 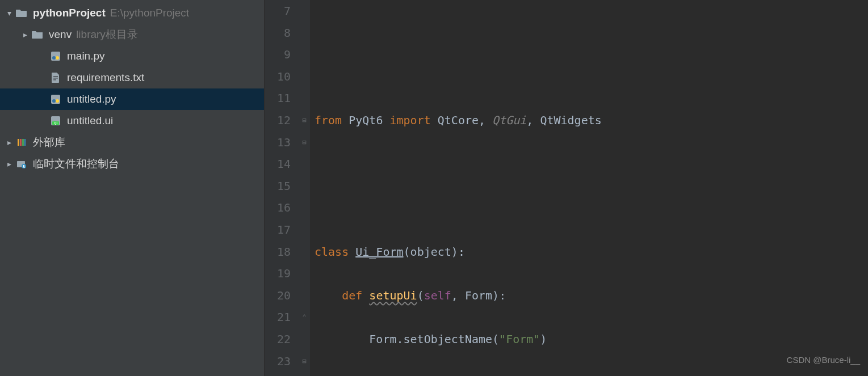 I want to click on tree-scratches: ▸ 临时文件和控制台, so click(x=132, y=164).